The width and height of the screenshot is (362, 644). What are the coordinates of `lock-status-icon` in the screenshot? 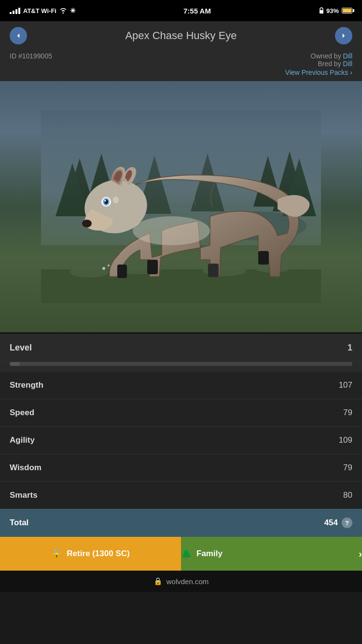 It's located at (321, 11).